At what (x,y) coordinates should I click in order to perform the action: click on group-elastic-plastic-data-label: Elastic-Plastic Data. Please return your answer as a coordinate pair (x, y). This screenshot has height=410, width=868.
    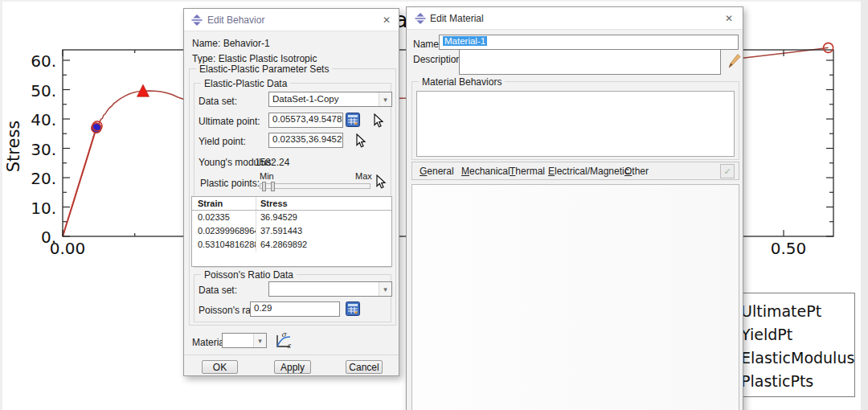
    Looking at the image, I should click on (246, 84).